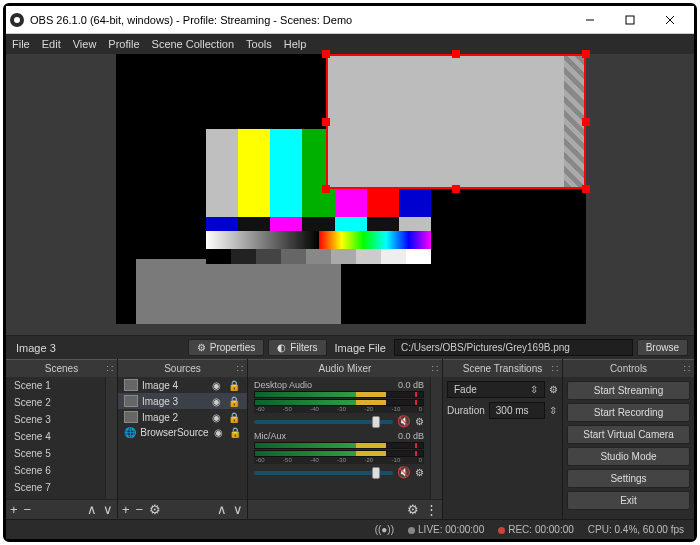 The image size is (700, 545). I want to click on cpu-status: CPU: 0.4%, 60.00 fps, so click(636, 530).